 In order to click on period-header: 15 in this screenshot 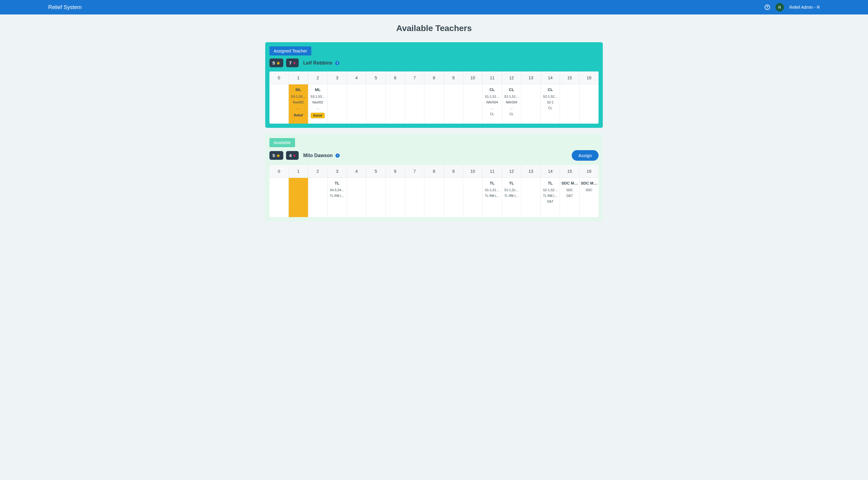, I will do `click(569, 78)`.